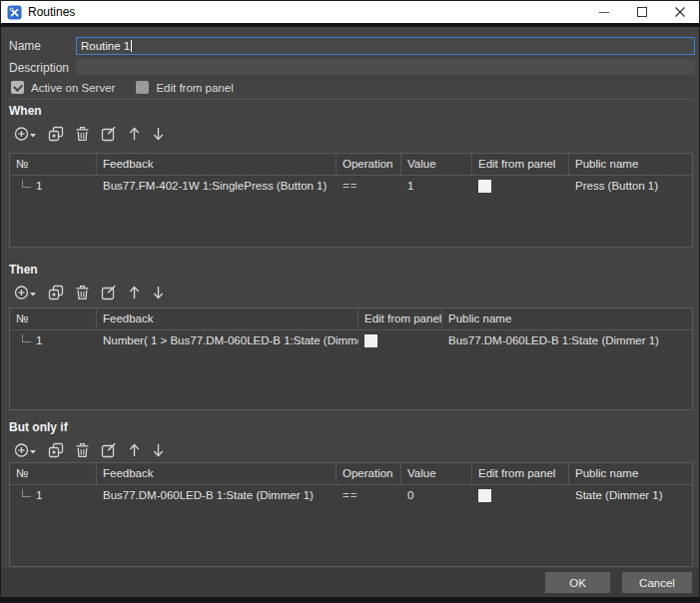 The width and height of the screenshot is (700, 603). I want to click on but-only-if-table-header: № Feedback Operation Value Edit from pan…, so click(351, 474).